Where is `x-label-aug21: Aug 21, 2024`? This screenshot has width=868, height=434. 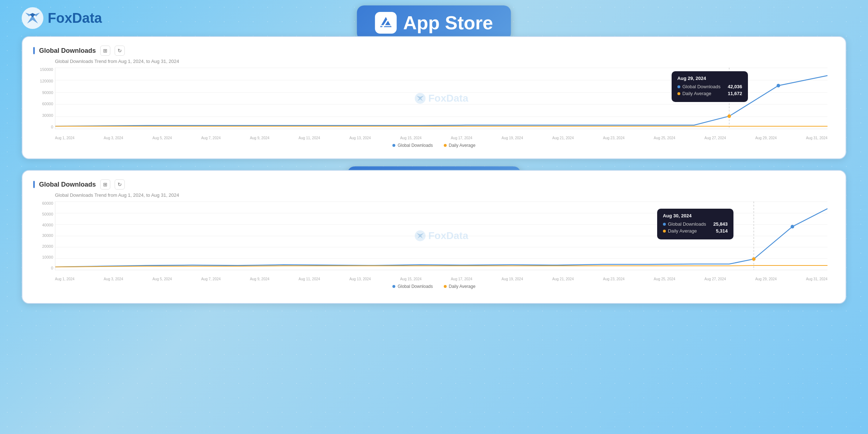
x-label-aug21: Aug 21, 2024 is located at coordinates (563, 138).